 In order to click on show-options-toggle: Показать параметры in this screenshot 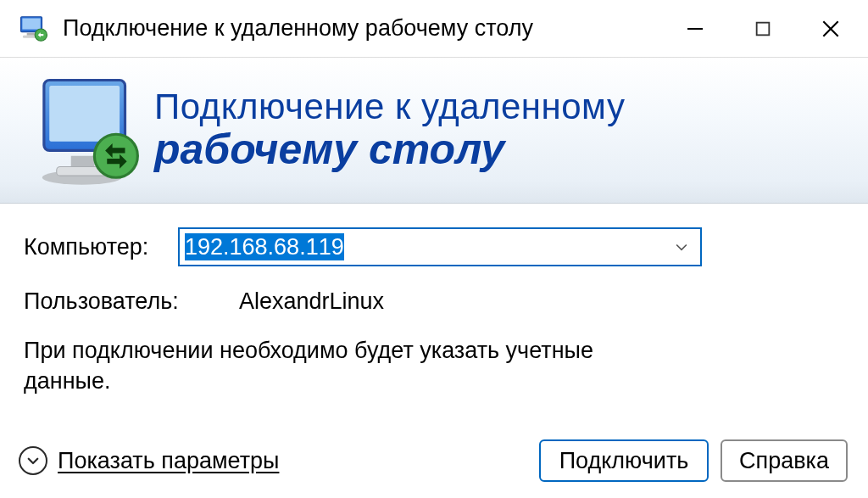, I will do `click(149, 461)`.